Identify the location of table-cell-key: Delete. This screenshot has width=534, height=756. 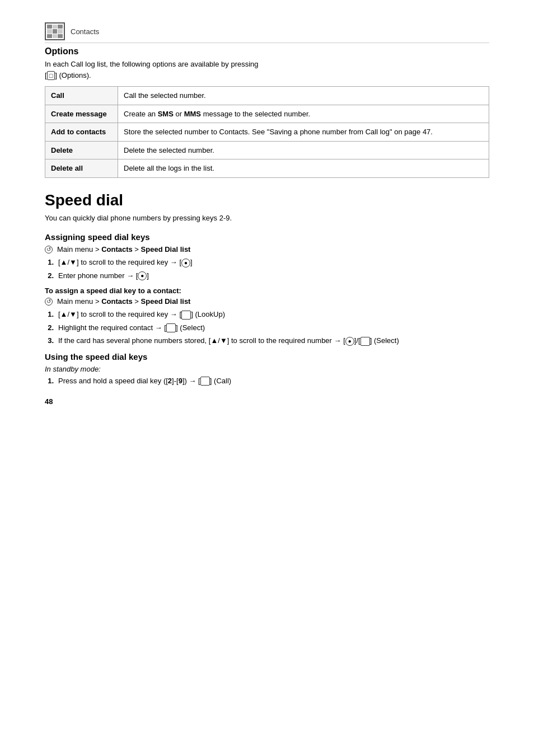
(82, 150).